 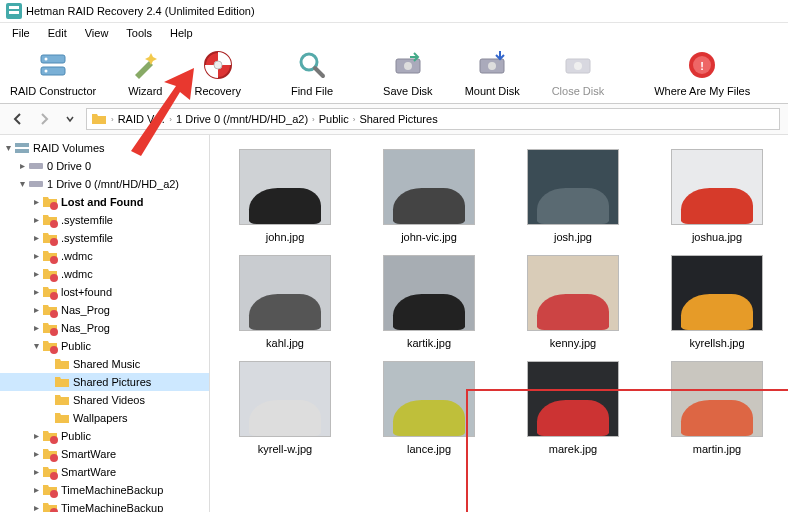 What do you see at coordinates (104, 292) in the screenshot?
I see `tree-item: ▸lost+found` at bounding box center [104, 292].